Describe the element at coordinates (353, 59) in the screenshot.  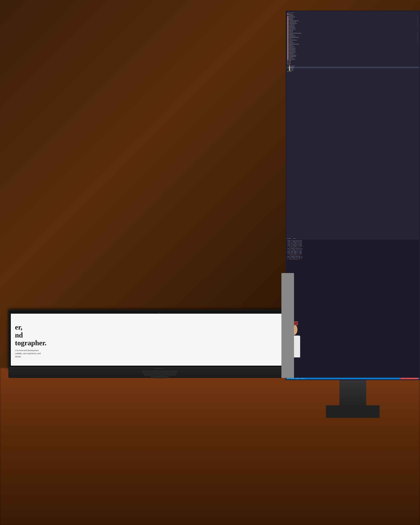
I see `file-item-testimonial: Testimonial.jsx` at that location.